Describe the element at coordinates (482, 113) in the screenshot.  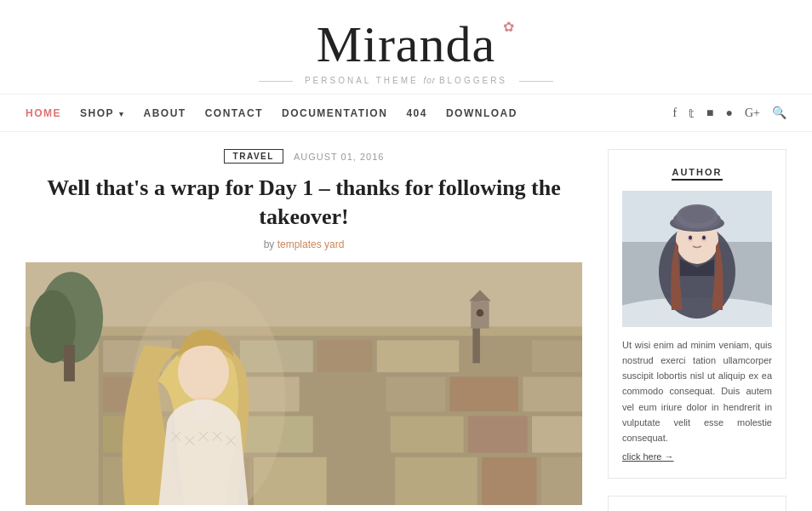
I see `nav-download: DOWNLOAD` at that location.